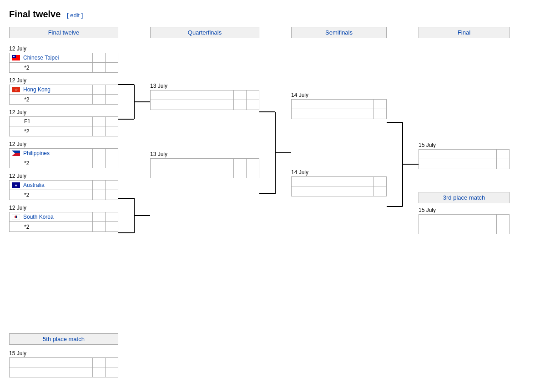 Image resolution: width=555 pixels, height=392 pixels. Describe the element at coordinates (503, 219) in the screenshot. I see `third-team1-score` at that location.